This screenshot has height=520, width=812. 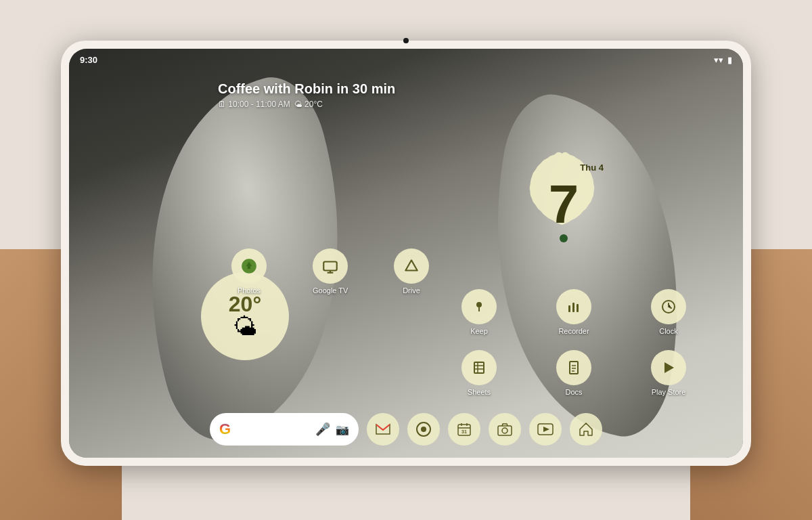 I want to click on app-icon-sheets: Sheets, so click(x=479, y=373).